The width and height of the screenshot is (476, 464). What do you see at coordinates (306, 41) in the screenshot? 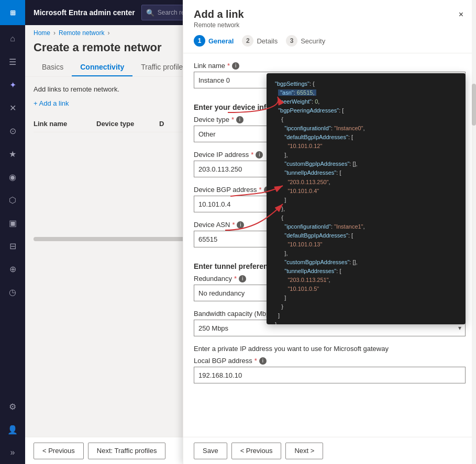
I see `wizard-step-security: 3 Security` at bounding box center [306, 41].